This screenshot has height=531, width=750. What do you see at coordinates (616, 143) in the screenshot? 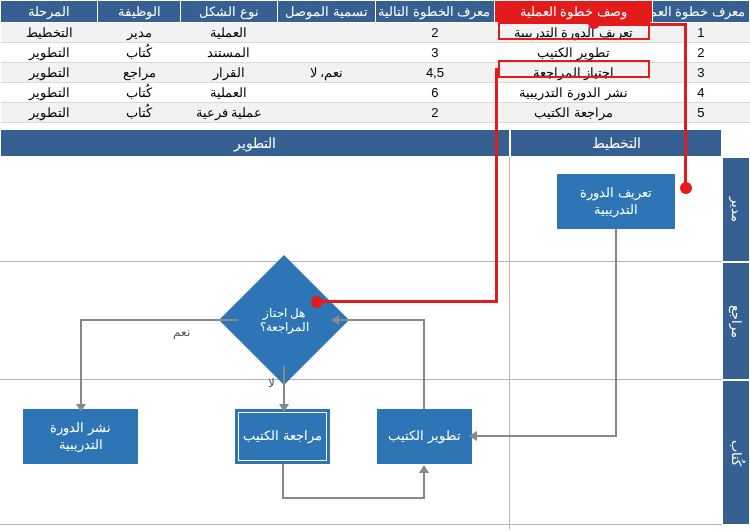
I see `phase-header-planning: التخطيط` at bounding box center [616, 143].